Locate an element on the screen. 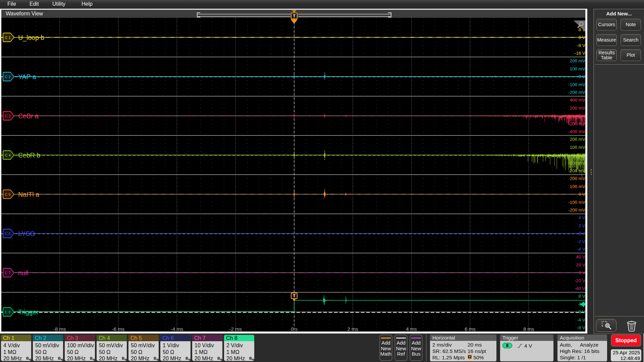 The width and height of the screenshot is (644, 362). svg-text: -6 ms is located at coordinates (118, 329).